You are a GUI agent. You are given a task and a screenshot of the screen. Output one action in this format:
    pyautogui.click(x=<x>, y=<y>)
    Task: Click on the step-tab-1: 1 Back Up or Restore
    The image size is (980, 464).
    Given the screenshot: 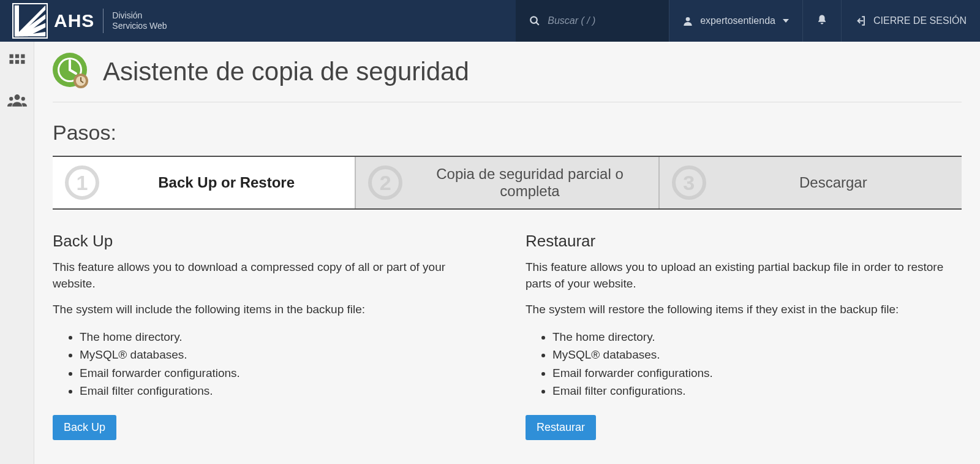 What is the action you would take?
    pyautogui.click(x=205, y=183)
    